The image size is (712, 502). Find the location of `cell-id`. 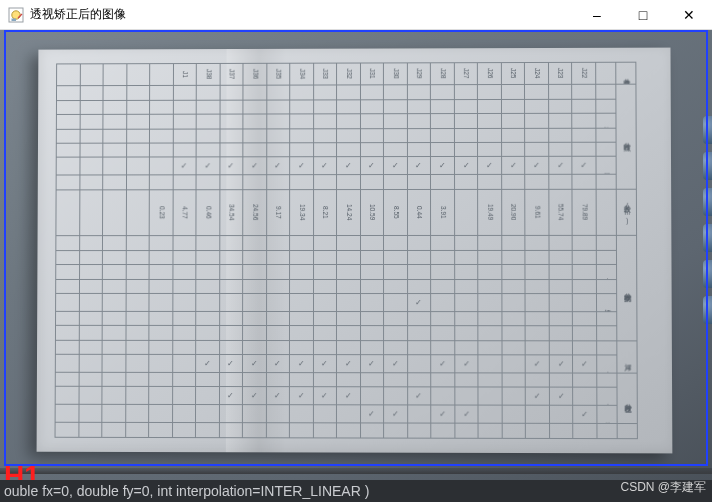

cell-id is located at coordinates (92, 75).